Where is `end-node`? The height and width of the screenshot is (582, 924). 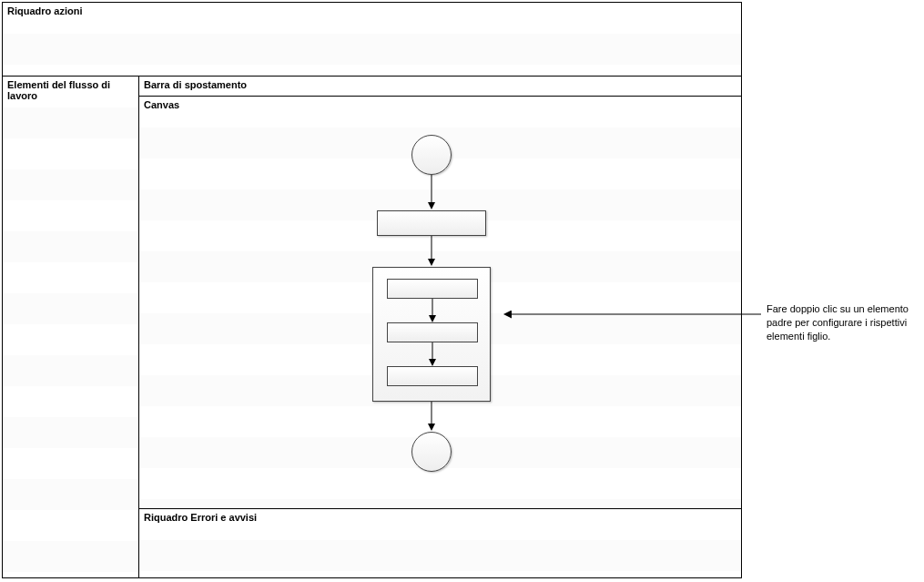 end-node is located at coordinates (432, 452).